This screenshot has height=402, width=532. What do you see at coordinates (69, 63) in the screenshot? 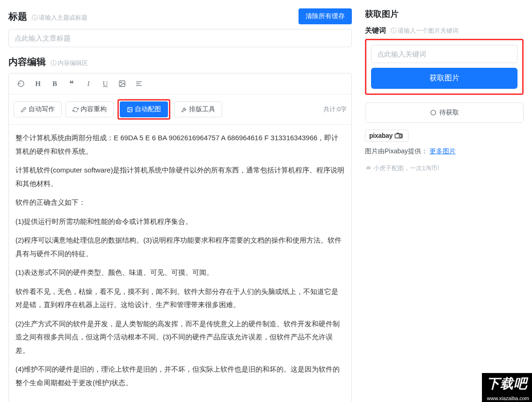
I see `content-hint: ⓘ 内容编辑区` at bounding box center [69, 63].